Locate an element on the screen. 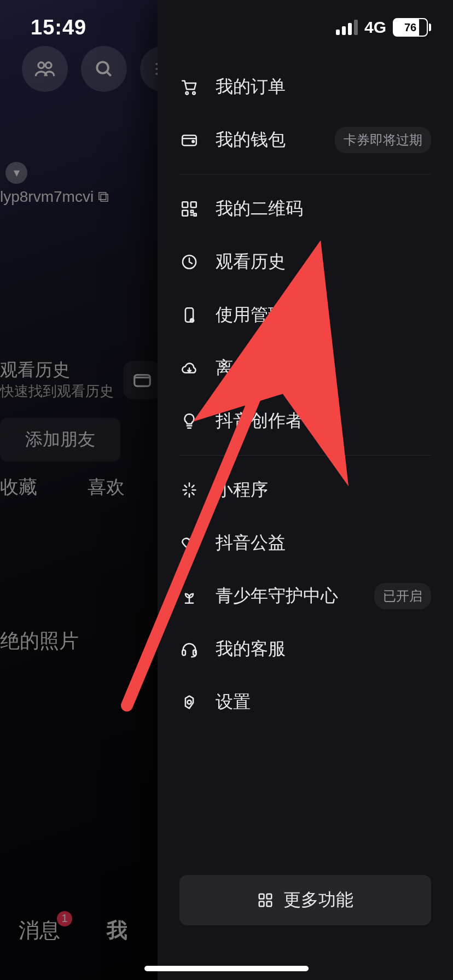 This screenshot has height=980, width=453. battery-icon: 76 is located at coordinates (412, 27).